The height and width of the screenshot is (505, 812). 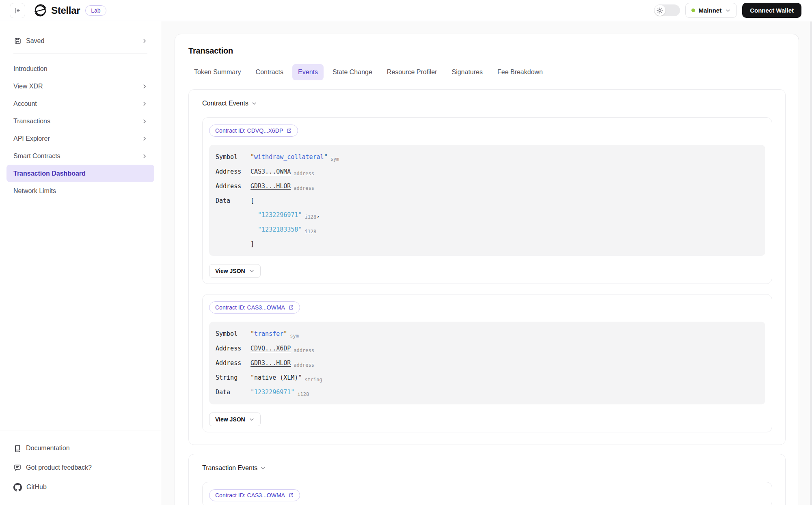 What do you see at coordinates (17, 448) in the screenshot?
I see `book-icon` at bounding box center [17, 448].